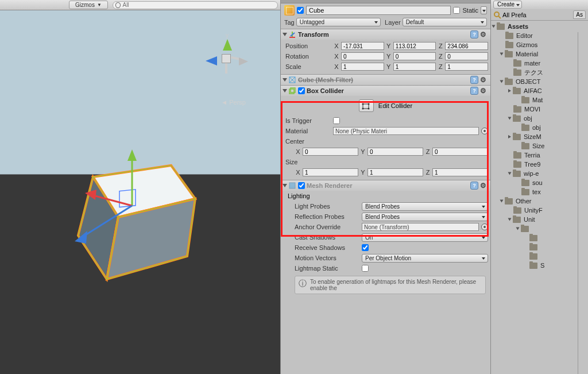  What do you see at coordinates (540, 265) in the screenshot?
I see `tree-item: S` at bounding box center [540, 265].